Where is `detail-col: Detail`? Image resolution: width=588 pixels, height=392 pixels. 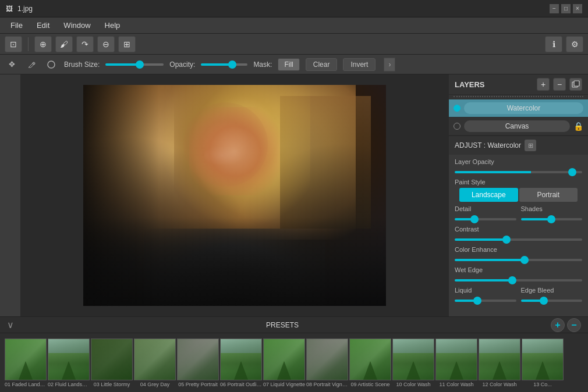 detail-col: Detail is located at coordinates (486, 214).